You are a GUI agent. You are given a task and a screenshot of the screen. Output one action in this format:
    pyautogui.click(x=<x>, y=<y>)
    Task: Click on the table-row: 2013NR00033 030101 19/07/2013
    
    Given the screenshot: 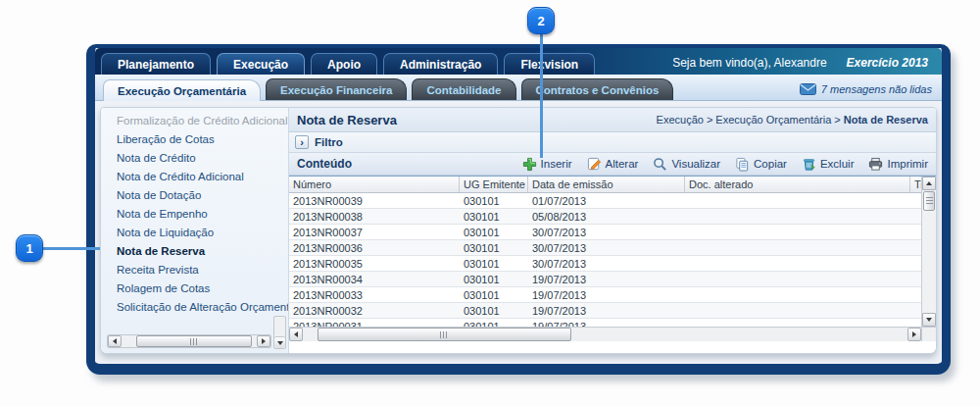 What is the action you would take?
    pyautogui.click(x=606, y=295)
    